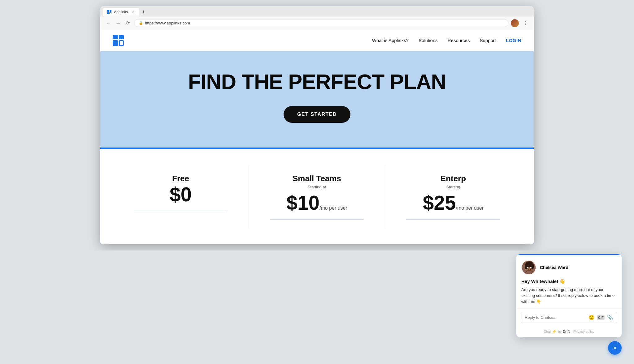 This screenshot has width=634, height=364. What do you see at coordinates (317, 197) in the screenshot?
I see `pricing-grid: Free $0 Small Teams Starting at $10/mo p…` at bounding box center [317, 197].